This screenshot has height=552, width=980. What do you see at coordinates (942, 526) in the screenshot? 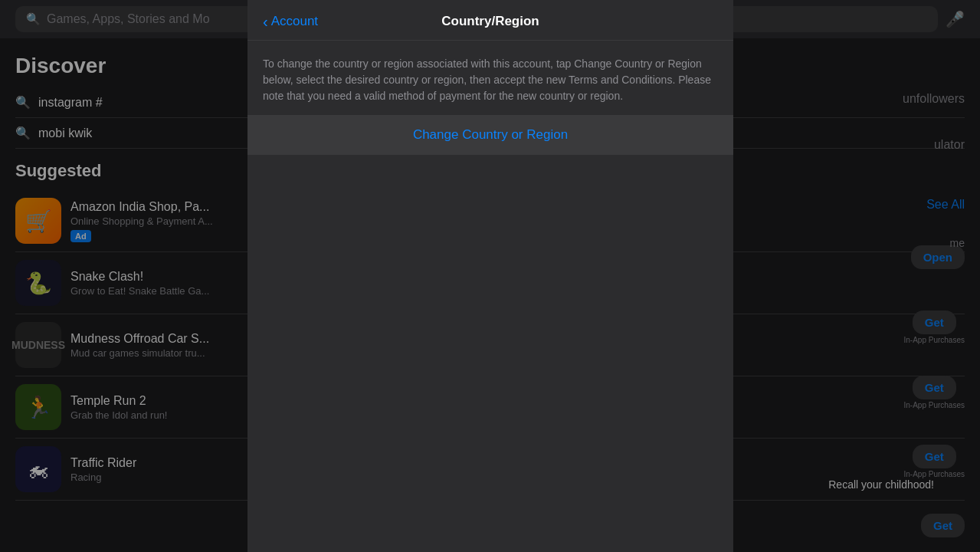
I see `get-button-4: Get` at bounding box center [942, 526].